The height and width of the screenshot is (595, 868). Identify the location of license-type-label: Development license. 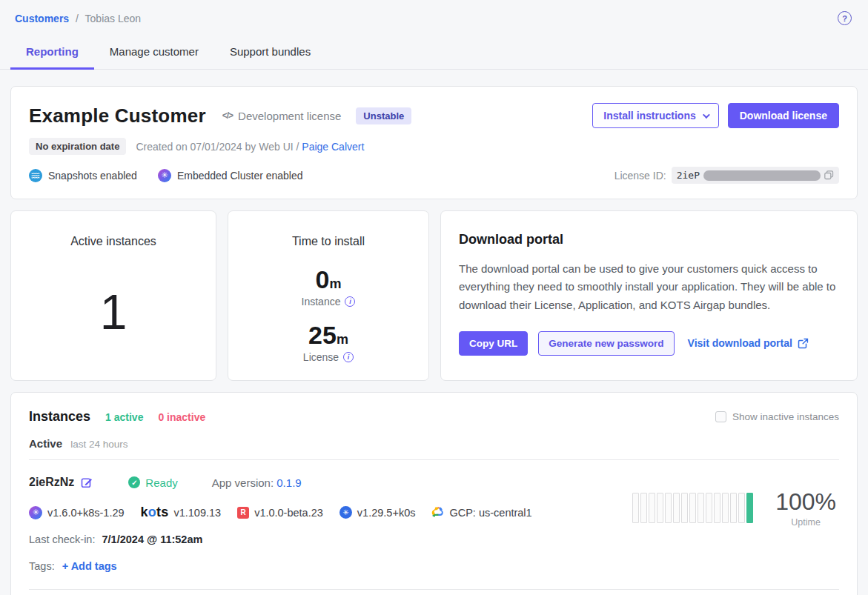
(289, 116).